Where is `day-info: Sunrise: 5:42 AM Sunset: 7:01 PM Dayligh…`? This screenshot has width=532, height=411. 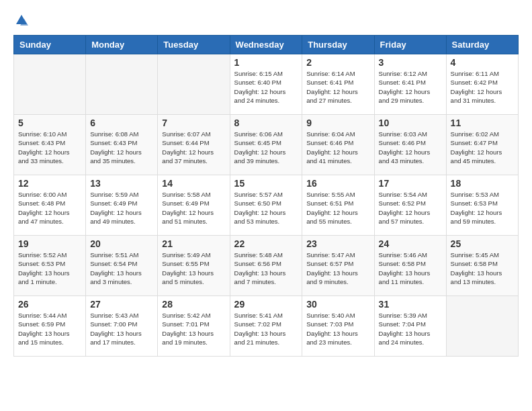 day-info: Sunrise: 5:42 AM Sunset: 7:01 PM Dayligh… is located at coordinates (193, 329).